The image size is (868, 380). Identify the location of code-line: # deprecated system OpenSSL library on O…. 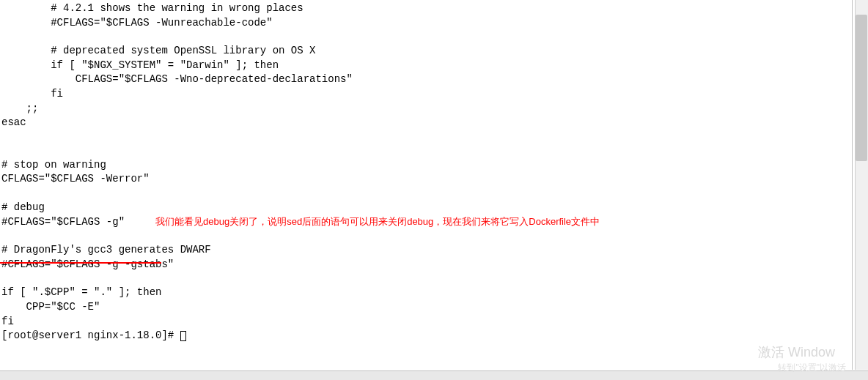
(426, 51).